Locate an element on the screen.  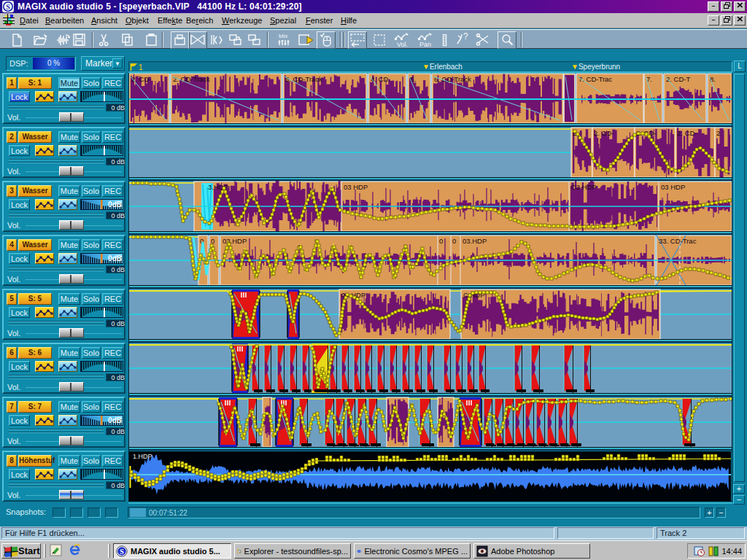
svg-text: 2 is located at coordinates (718, 133).